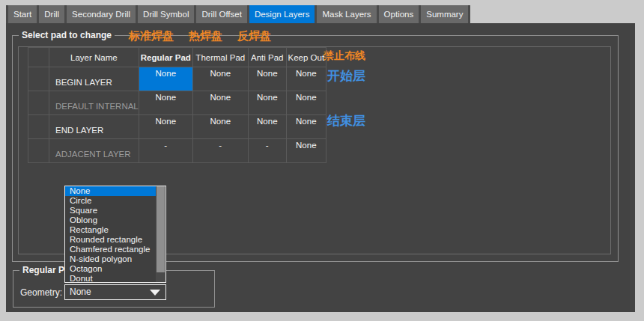  Describe the element at coordinates (41, 293) in the screenshot. I see `geometry-label: Geometry:` at that location.